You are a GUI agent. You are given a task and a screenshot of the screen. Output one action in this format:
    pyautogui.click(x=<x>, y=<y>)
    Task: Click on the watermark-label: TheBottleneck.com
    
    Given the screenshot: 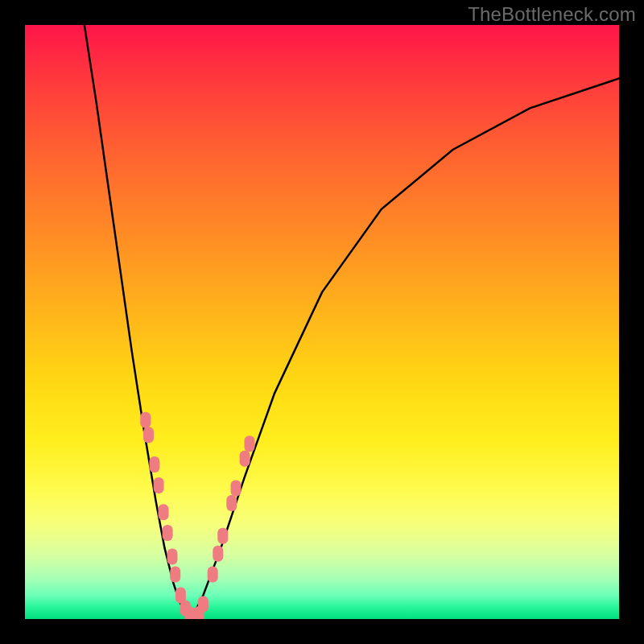 What is the action you would take?
    pyautogui.click(x=552, y=14)
    